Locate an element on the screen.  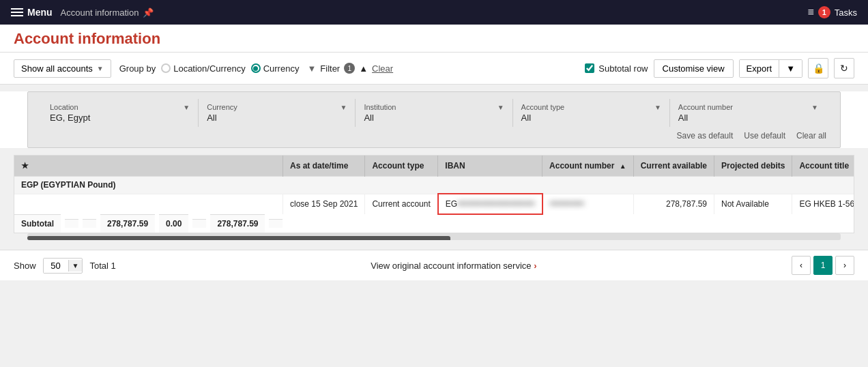
col-projected-debits: Projected debits is located at coordinates (753, 166).